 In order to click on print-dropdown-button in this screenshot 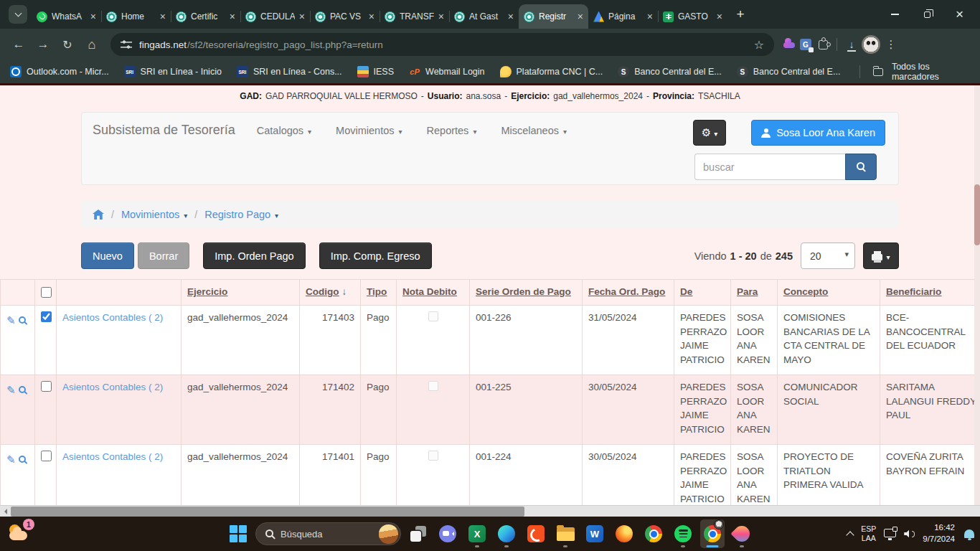, I will do `click(881, 255)`.